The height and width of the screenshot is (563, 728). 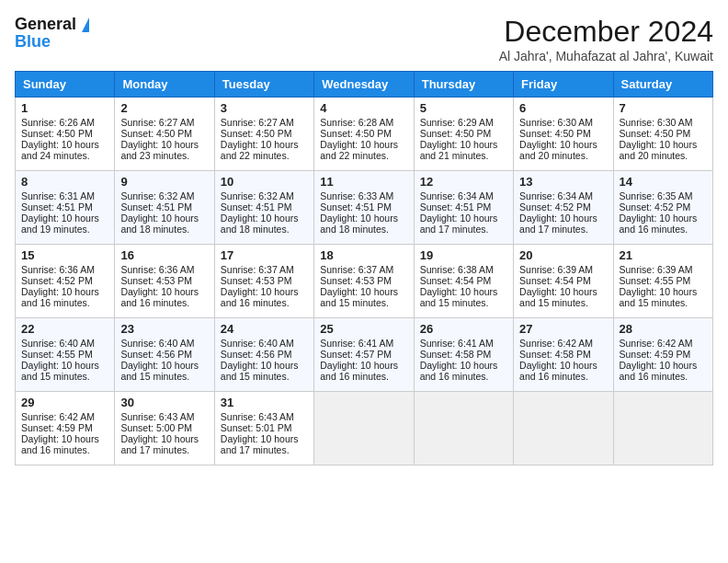 What do you see at coordinates (364, 343) in the screenshot?
I see `cell-line: Sunrise: 6:41 AM` at bounding box center [364, 343].